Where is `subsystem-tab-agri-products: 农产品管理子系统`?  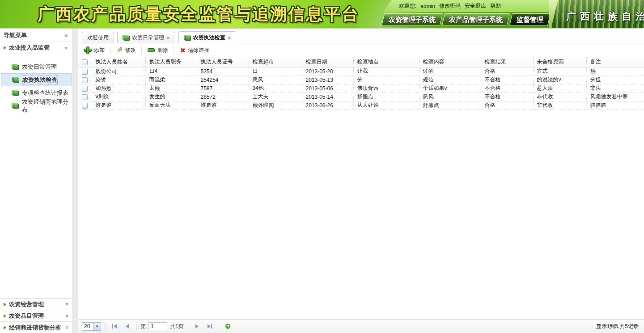 subsystem-tab-agri-products: 农产品管理子系统 is located at coordinates (476, 20).